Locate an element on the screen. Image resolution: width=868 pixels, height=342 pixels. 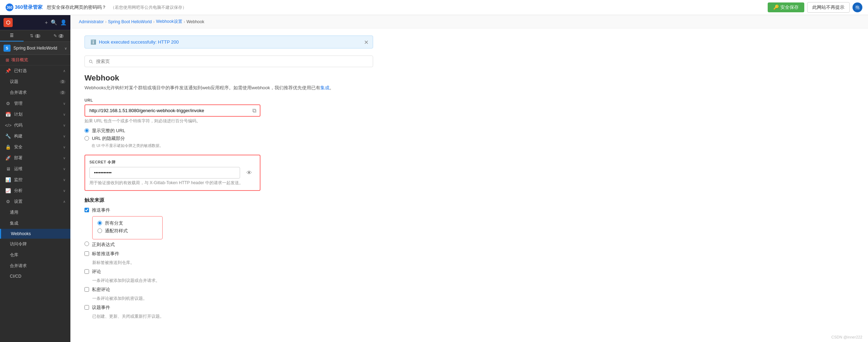
ops-icon: 🖥 is located at coordinates (8, 169).